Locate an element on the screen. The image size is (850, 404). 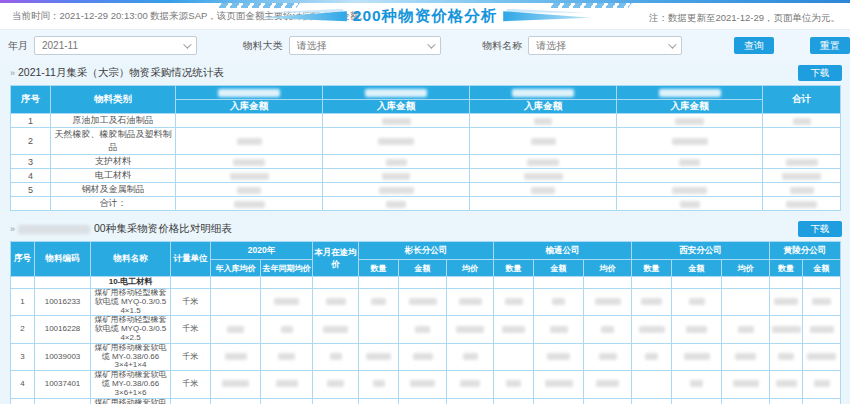
cell: 合计： is located at coordinates (114, 204).